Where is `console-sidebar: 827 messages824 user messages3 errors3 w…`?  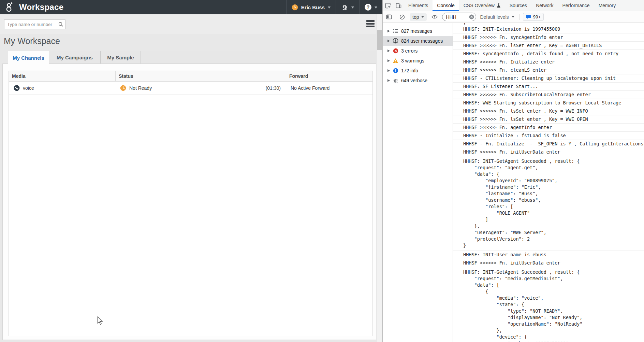
console-sidebar: 827 messages824 user messages3 errors3 w… is located at coordinates (418, 182).